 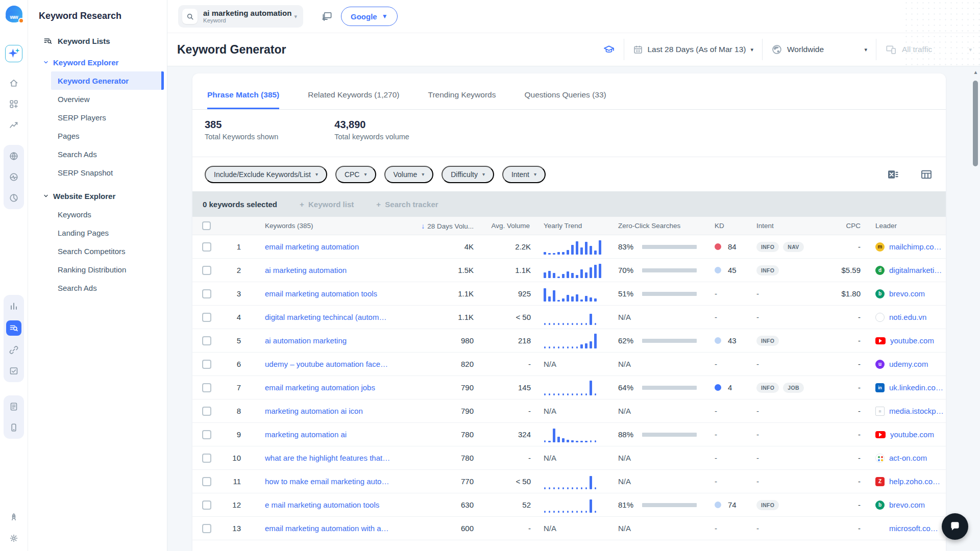 I want to click on keyword-link: email marketing automation with a…, so click(x=335, y=529).